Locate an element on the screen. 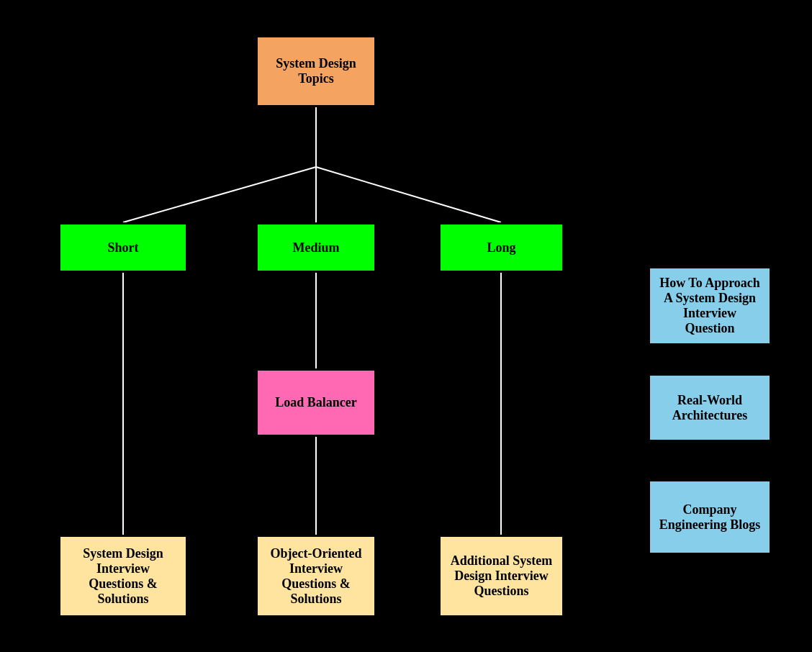 The height and width of the screenshot is (652, 812). real-world-label: Real-World Architectures is located at coordinates (710, 408).